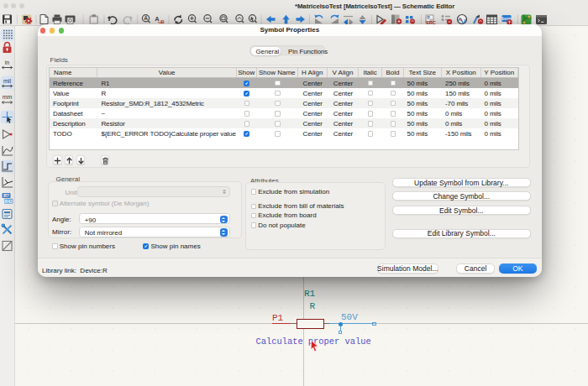 The height and width of the screenshot is (386, 588). I want to click on svg-text: R?, so click(7, 196).